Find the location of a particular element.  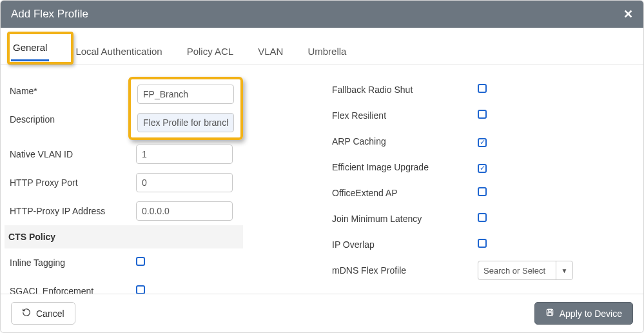

tab-policy-acl: Policy ACL is located at coordinates (210, 52).